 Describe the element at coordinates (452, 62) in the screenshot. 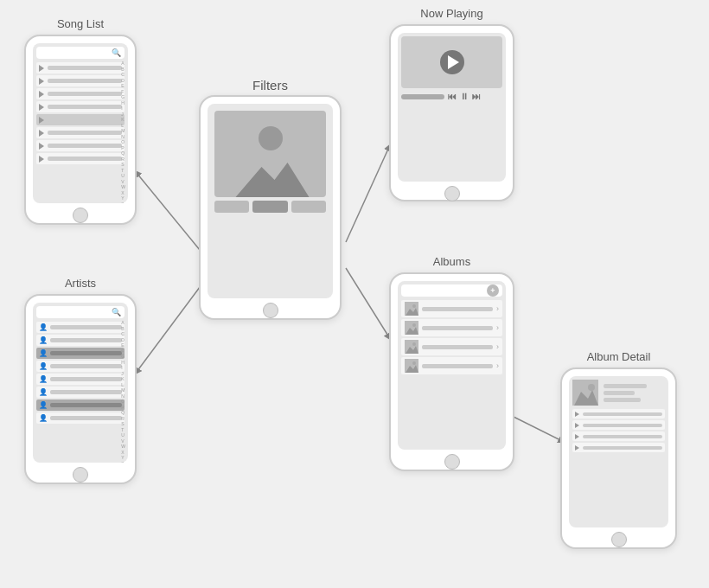

I see `play-button` at that location.